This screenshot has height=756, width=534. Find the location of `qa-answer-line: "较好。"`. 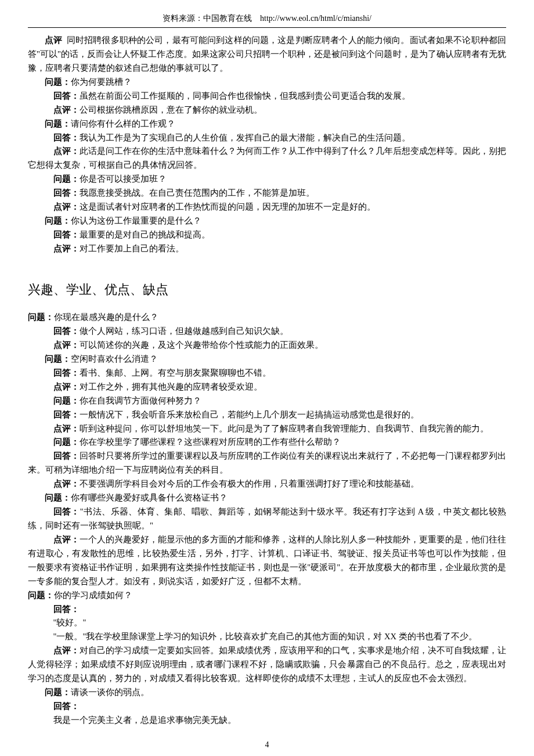

qa-answer-line: "较好。" is located at coordinates (267, 623).